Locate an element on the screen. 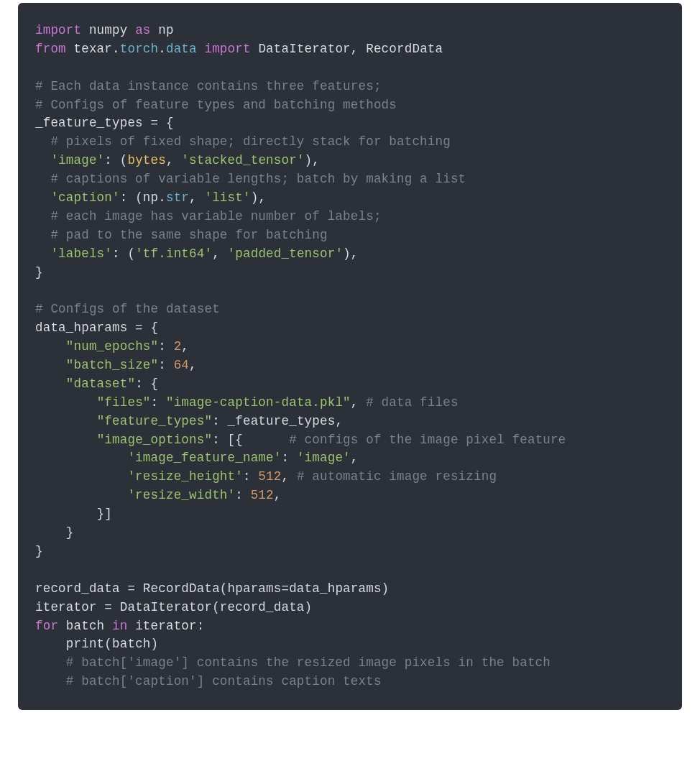 The height and width of the screenshot is (784, 700). var-data-hparams: data_hparams is located at coordinates (81, 328).